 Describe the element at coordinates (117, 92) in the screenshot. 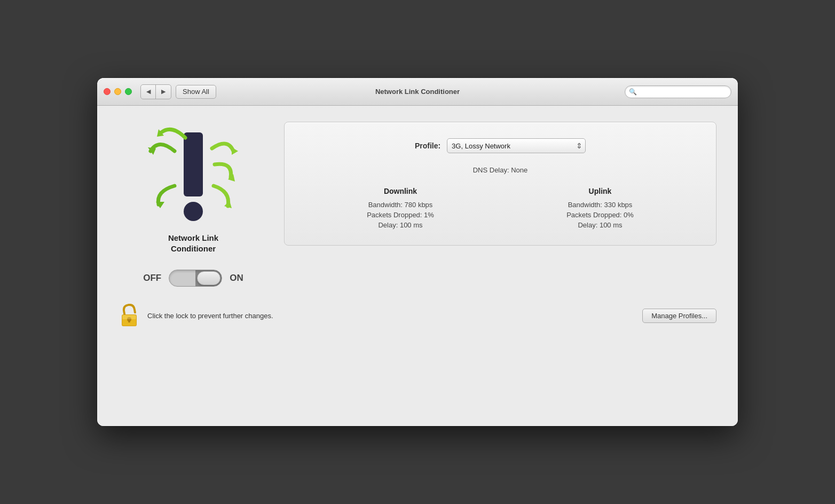

I see `minimize-button` at that location.